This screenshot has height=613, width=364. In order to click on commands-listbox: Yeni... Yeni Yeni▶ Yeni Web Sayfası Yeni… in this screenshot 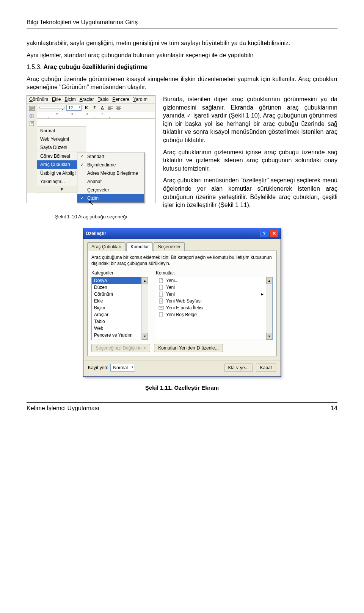, I will do `click(214, 309)`.